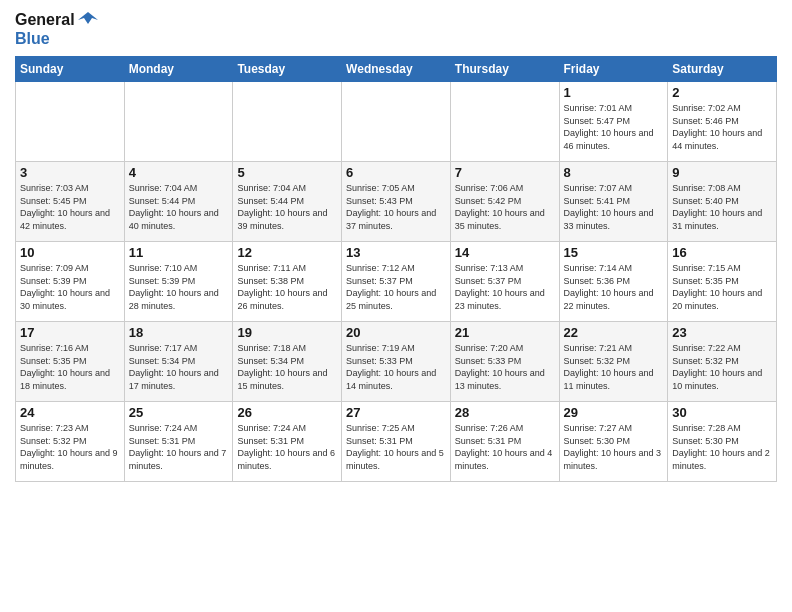  I want to click on cell-text: Sunrise: 7:21 AM Sunset: 5:32 PM Dayligh…, so click(614, 367).